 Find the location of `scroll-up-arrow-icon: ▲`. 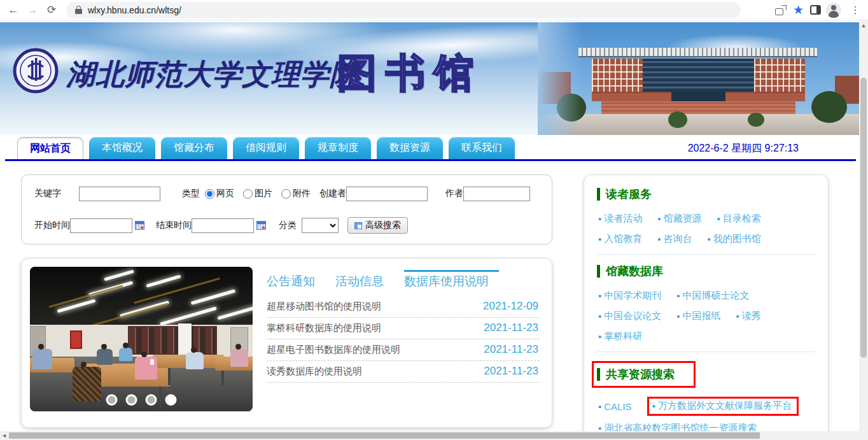

scroll-up-arrow-icon: ▲ is located at coordinates (864, 25).